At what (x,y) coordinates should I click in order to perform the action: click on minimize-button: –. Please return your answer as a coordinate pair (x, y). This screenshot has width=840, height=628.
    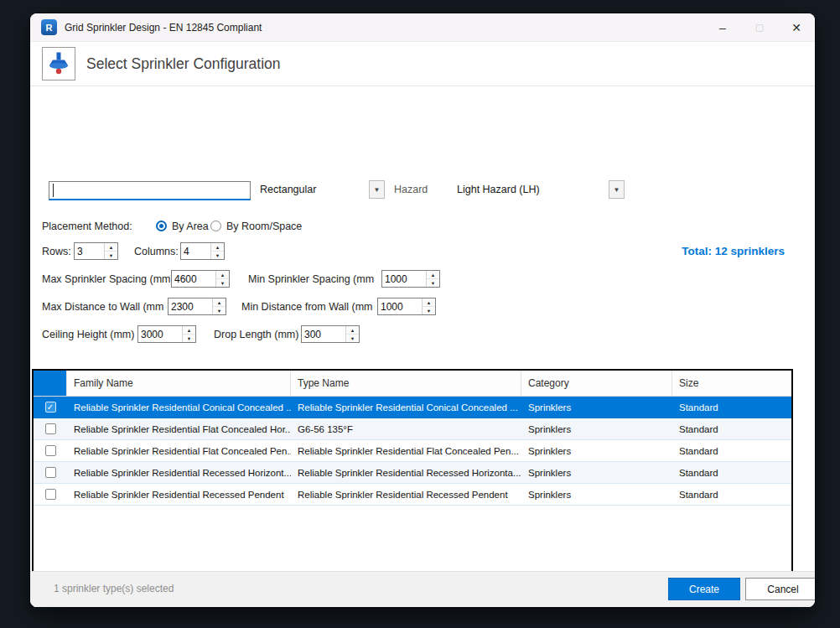
    Looking at the image, I should click on (723, 27).